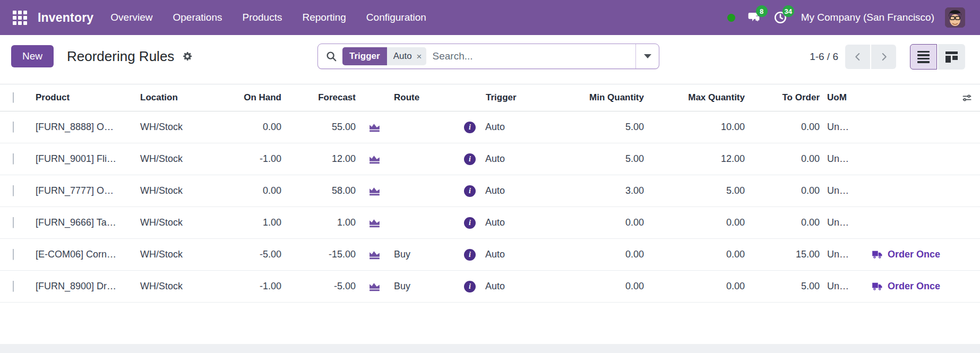  I want to click on pager-range: 1-6 / 6, so click(824, 57).